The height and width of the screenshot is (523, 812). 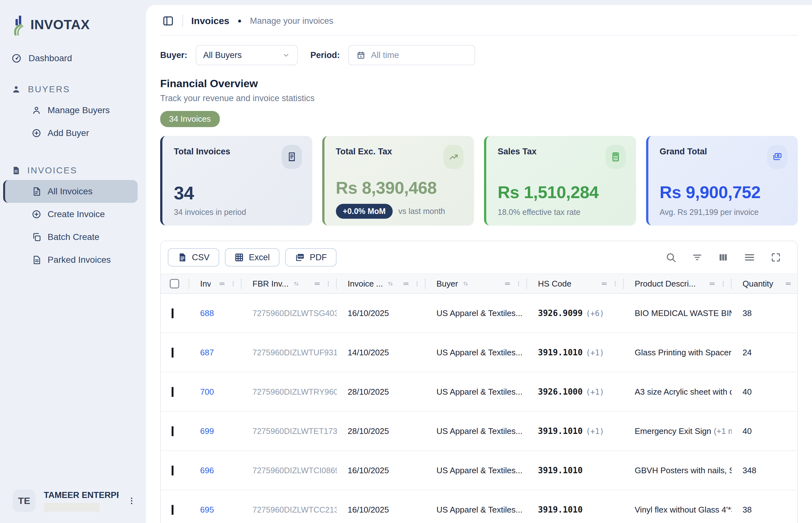 I want to click on section-label: BUYERS, so click(x=49, y=89).